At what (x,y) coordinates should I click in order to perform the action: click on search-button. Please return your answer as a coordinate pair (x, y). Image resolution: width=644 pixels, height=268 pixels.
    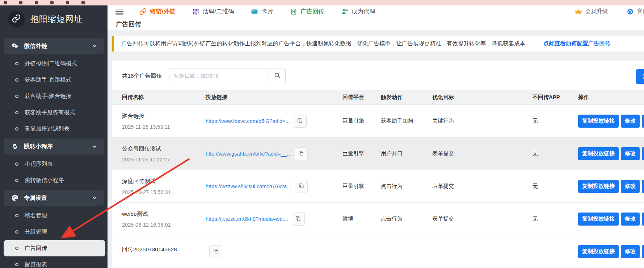
    Looking at the image, I should click on (277, 76).